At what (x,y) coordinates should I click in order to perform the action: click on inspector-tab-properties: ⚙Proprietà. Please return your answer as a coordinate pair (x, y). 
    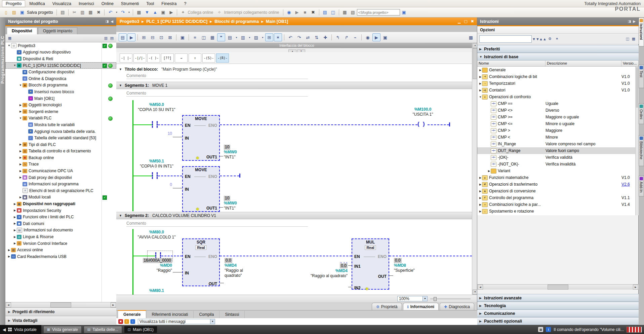
    Looking at the image, I should click on (387, 307).